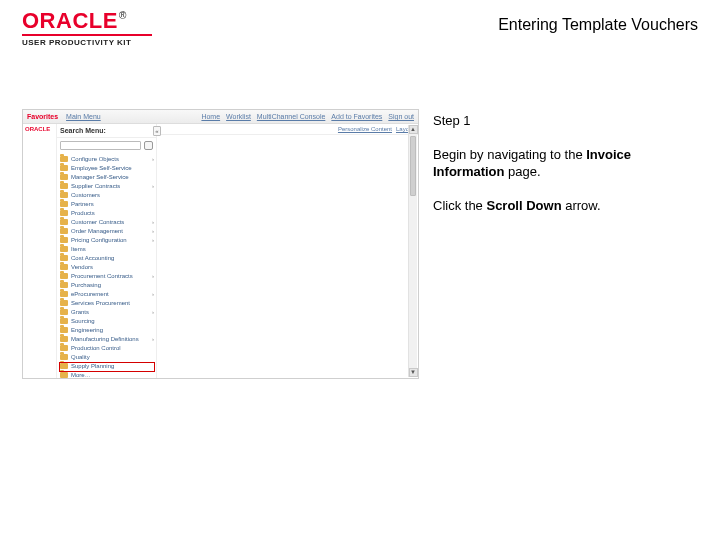  I want to click on menu-item-label: Manager Self-Service, so click(100, 177).